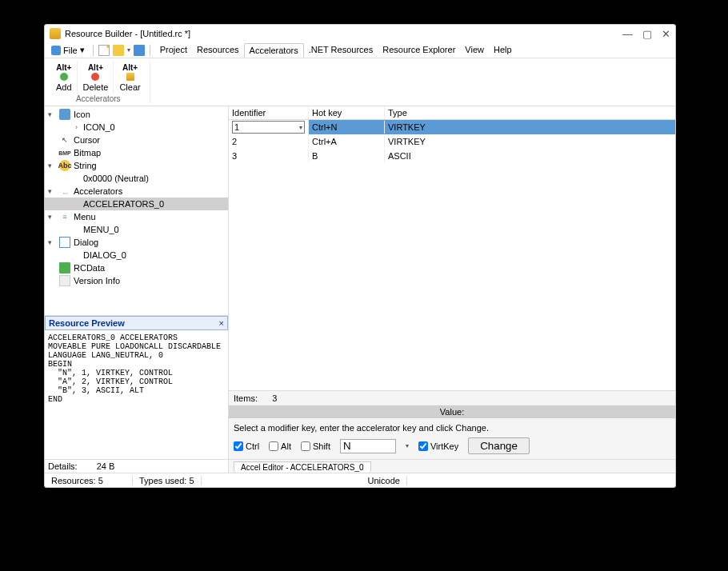 This screenshot has width=728, height=571. Describe the element at coordinates (438, 446) in the screenshot. I see `virtkey-checkbox: VirtKey` at that location.